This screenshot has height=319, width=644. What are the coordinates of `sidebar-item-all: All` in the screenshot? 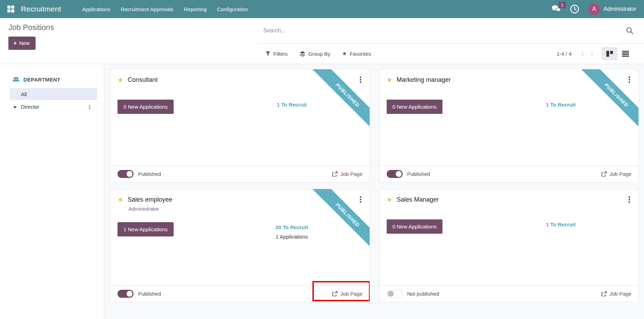 It's located at (54, 94).